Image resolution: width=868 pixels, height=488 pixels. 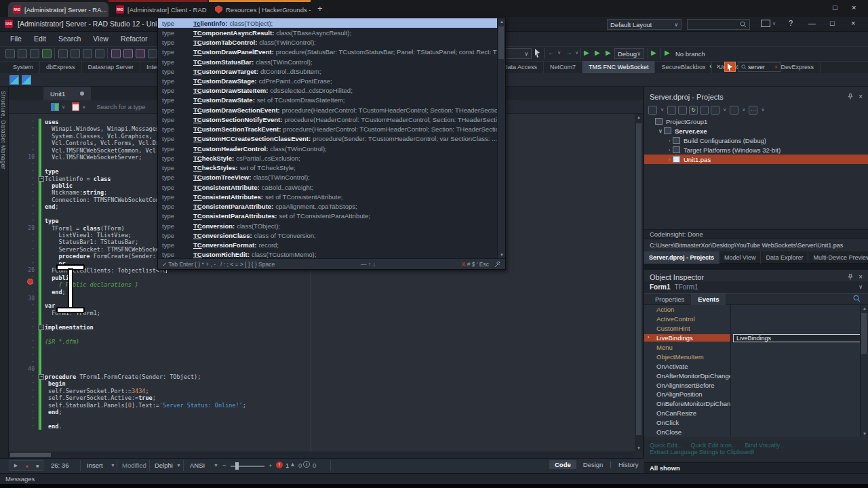 What do you see at coordinates (321, 369) in the screenshot?
I see `code-line: 40` at bounding box center [321, 369].